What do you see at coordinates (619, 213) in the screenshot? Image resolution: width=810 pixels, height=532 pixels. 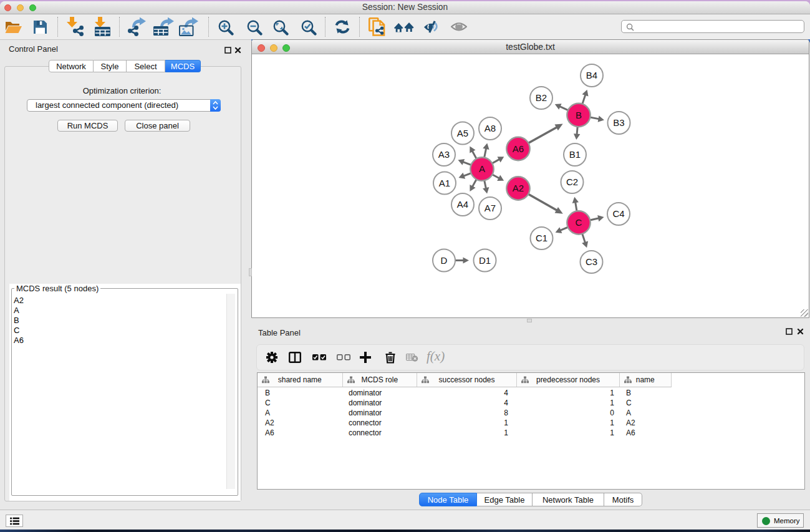 I see `svg-text: C4` at bounding box center [619, 213].